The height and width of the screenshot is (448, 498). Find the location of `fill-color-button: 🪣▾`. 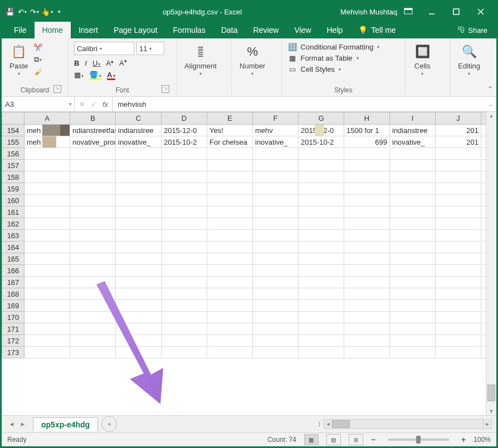

fill-color-button: 🪣▾ is located at coordinates (95, 75).